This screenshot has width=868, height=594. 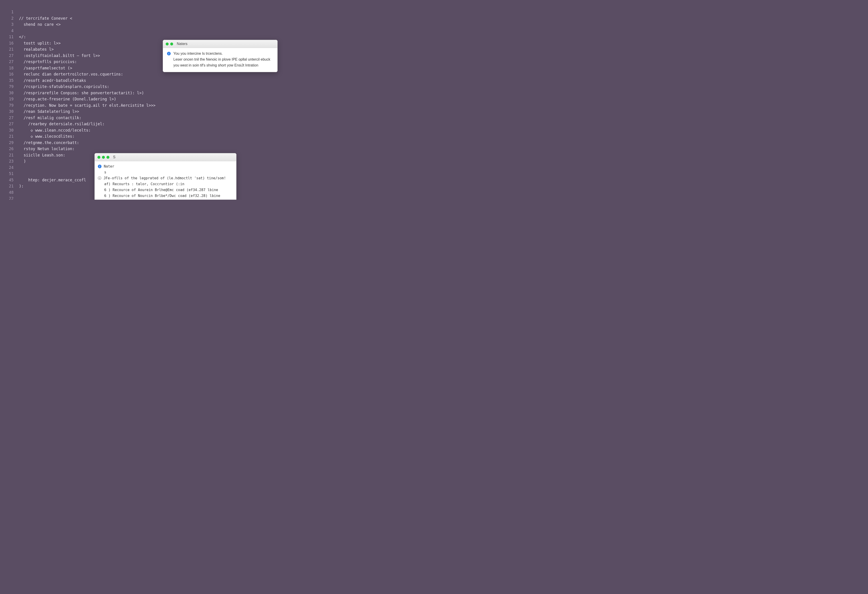 What do you see at coordinates (62, 124) in the screenshot?
I see `code-text: /rearbey detersiale.rsilad/lijel:` at bounding box center [62, 124].